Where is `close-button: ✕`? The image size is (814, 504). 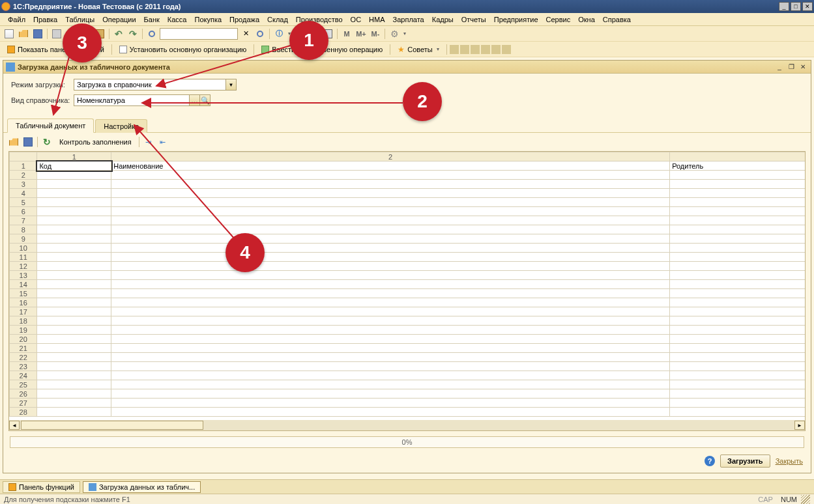 close-button: ✕ is located at coordinates (807, 7).